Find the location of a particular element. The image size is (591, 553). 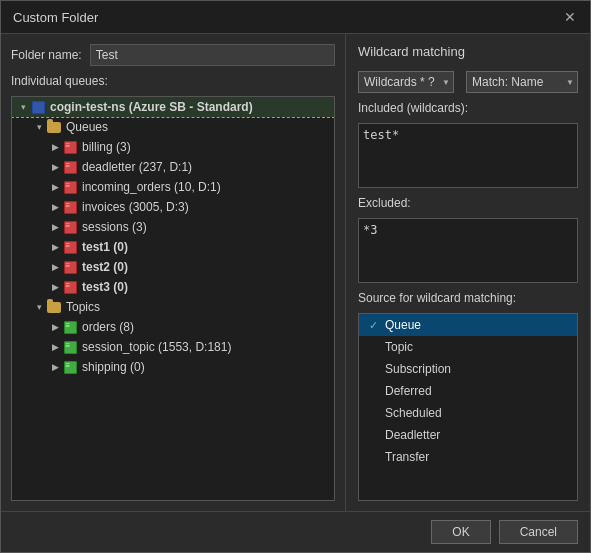

node-text: Queues is located at coordinates (87, 127).